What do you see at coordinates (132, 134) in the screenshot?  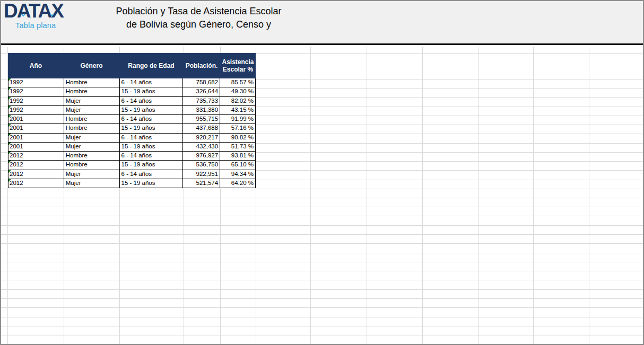 I see `table-body: 1992 Hombre 6 - 14 años 758,682 85.57 % …` at bounding box center [132, 134].